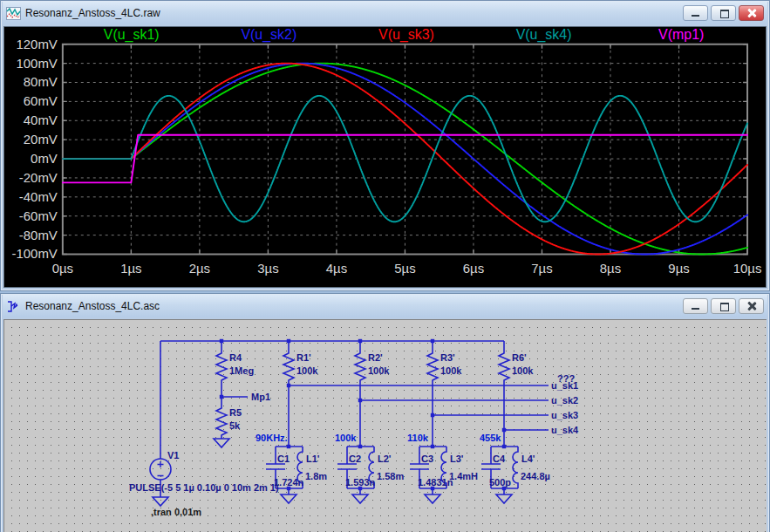 This screenshot has height=532, width=770. Describe the element at coordinates (748, 269) in the screenshot. I see `x-axis-label: 10µs` at that location.